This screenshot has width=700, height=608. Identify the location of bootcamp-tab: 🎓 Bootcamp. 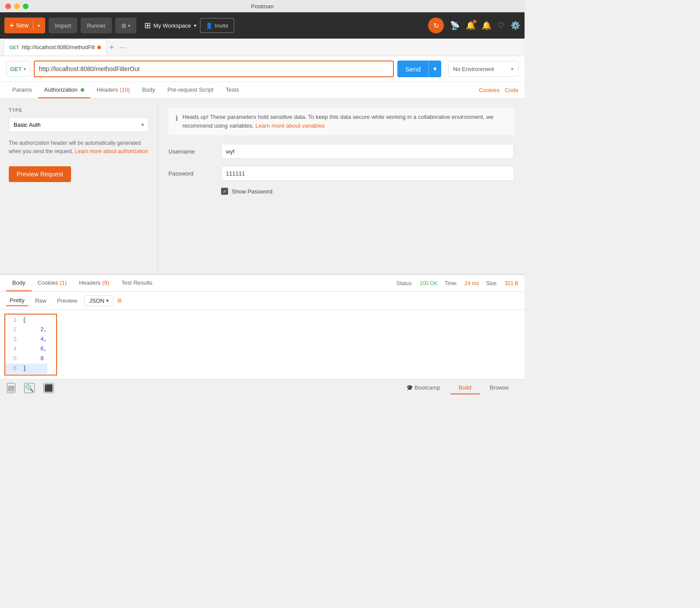
(423, 388).